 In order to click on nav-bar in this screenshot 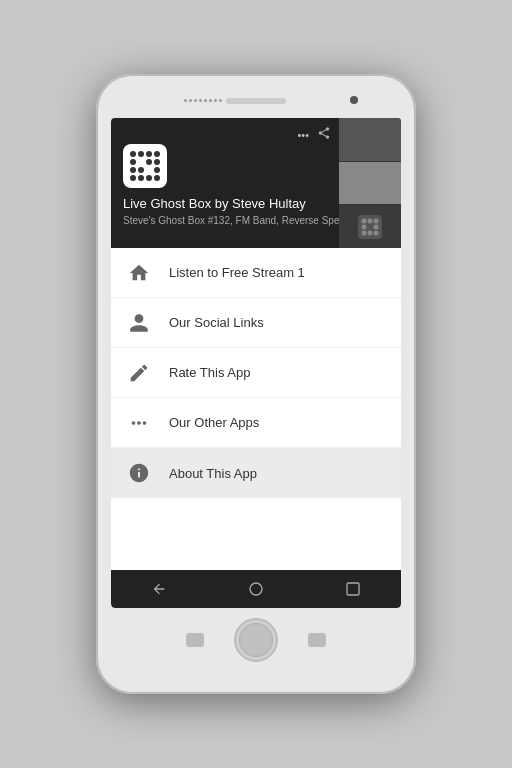, I will do `click(256, 589)`.